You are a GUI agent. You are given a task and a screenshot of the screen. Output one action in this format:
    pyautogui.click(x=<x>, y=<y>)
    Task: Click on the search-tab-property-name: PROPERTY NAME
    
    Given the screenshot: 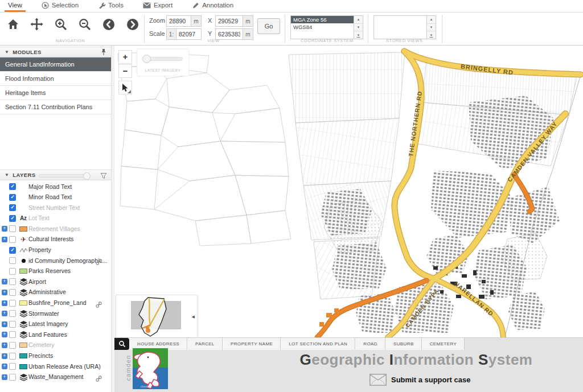 What is the action you would take?
    pyautogui.click(x=252, y=344)
    